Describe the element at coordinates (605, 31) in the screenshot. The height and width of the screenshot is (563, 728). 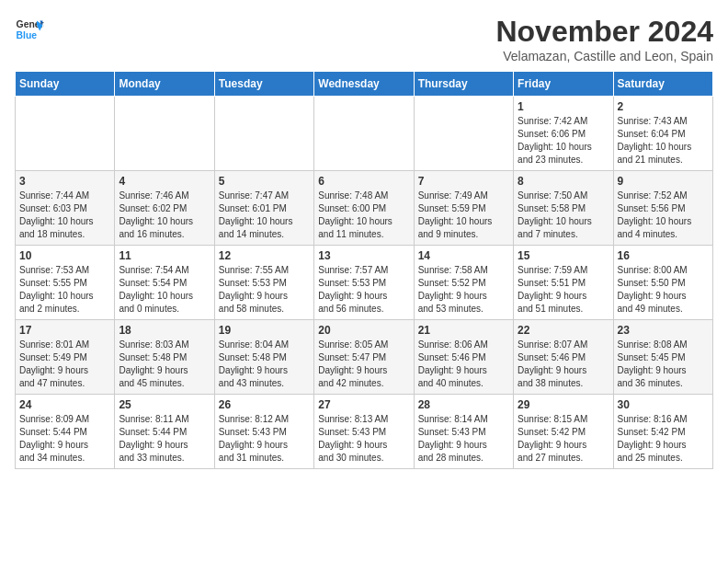
I see `month-title: November 2024` at that location.